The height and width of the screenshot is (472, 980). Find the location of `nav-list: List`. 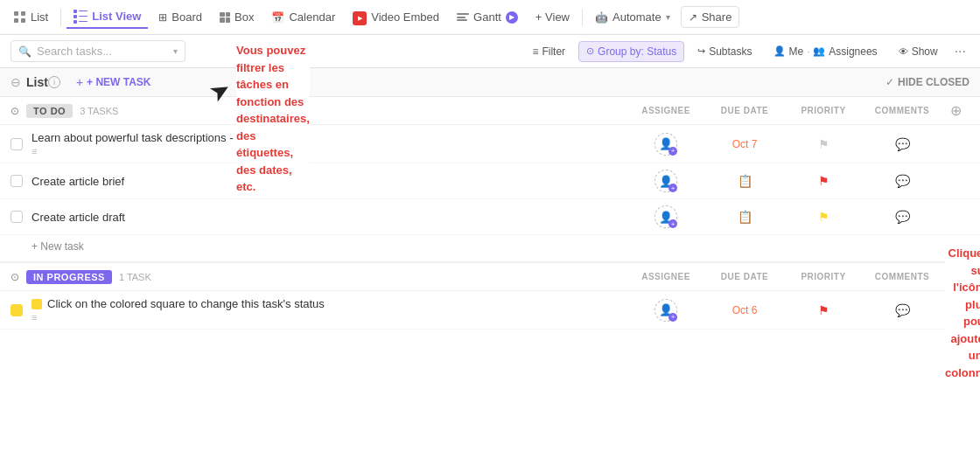

nav-list: List is located at coordinates (32, 17).